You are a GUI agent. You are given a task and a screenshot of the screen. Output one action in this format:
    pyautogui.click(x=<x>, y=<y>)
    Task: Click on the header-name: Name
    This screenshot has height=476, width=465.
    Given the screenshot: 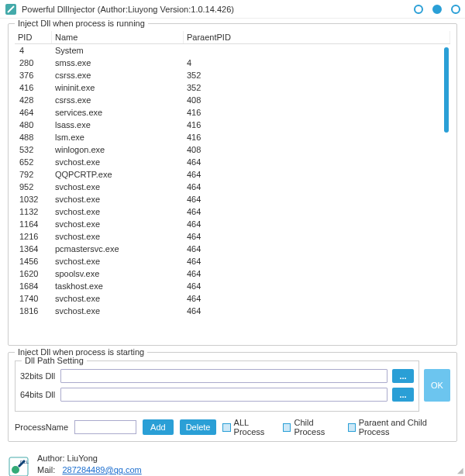 What is the action you would take?
    pyautogui.click(x=118, y=37)
    